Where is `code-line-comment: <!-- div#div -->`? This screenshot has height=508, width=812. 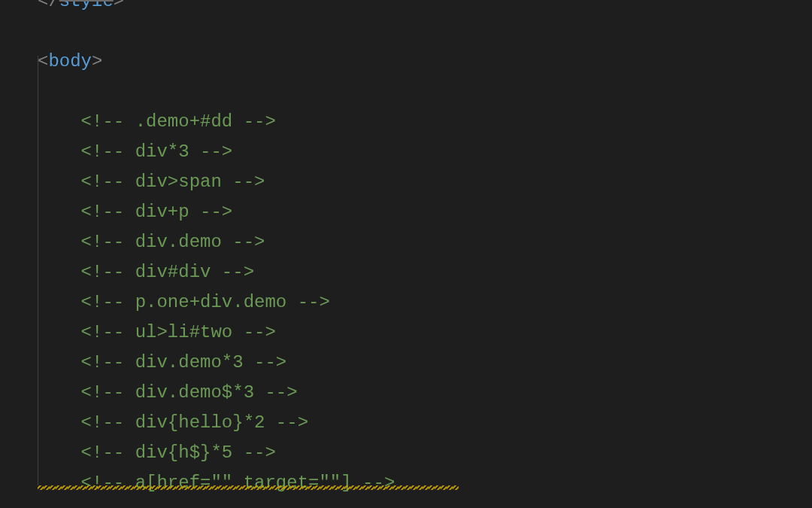 code-line-comment: <!-- div#div --> is located at coordinates (406, 272).